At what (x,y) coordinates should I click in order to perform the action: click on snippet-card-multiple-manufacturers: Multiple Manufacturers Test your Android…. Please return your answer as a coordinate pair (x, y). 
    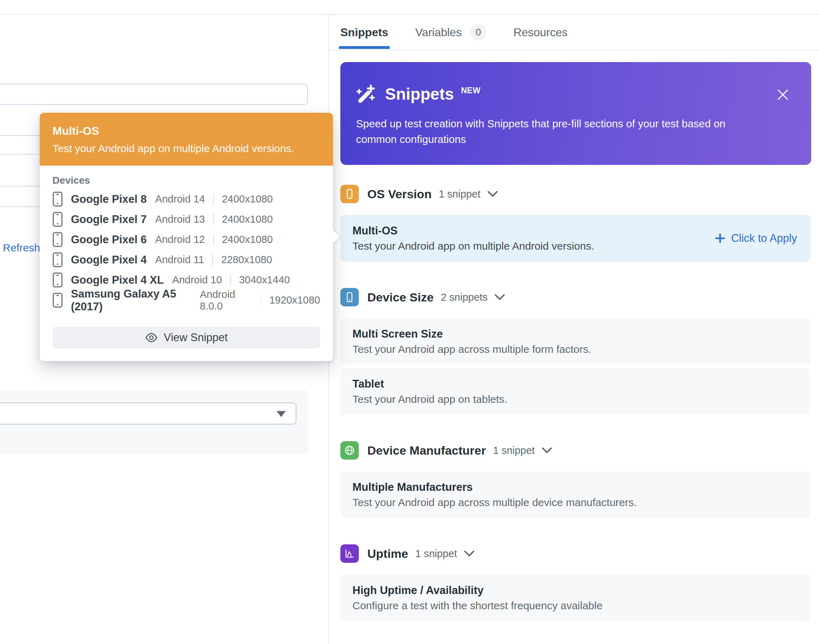
    Looking at the image, I should click on (575, 495).